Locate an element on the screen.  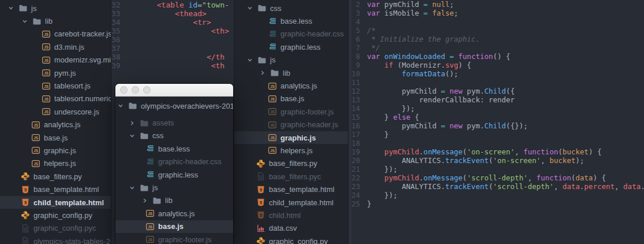
code-text: var isMobile = false; is located at coordinates (506, 13).